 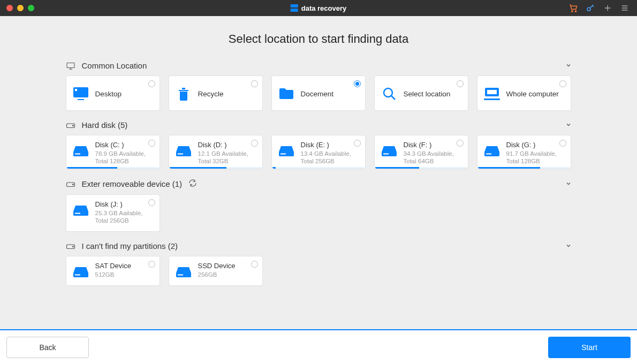 I want to click on label-whole-computer: Whole computer, so click(x=533, y=94).